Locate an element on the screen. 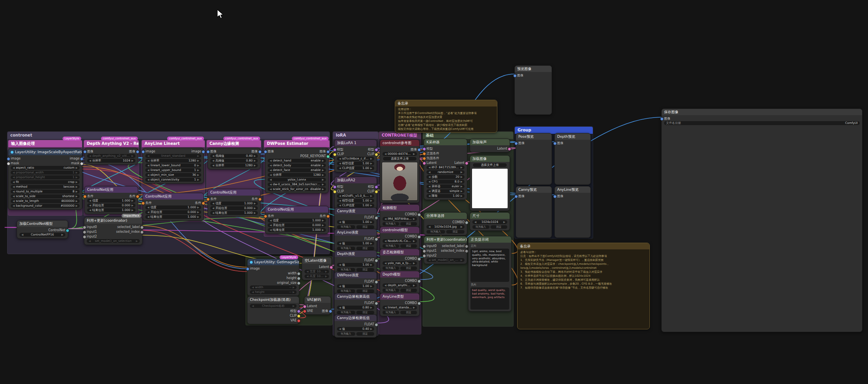 This screenshot has width=868, height=384. load-noise-node-title: 加载噪声 is located at coordinates (490, 142).